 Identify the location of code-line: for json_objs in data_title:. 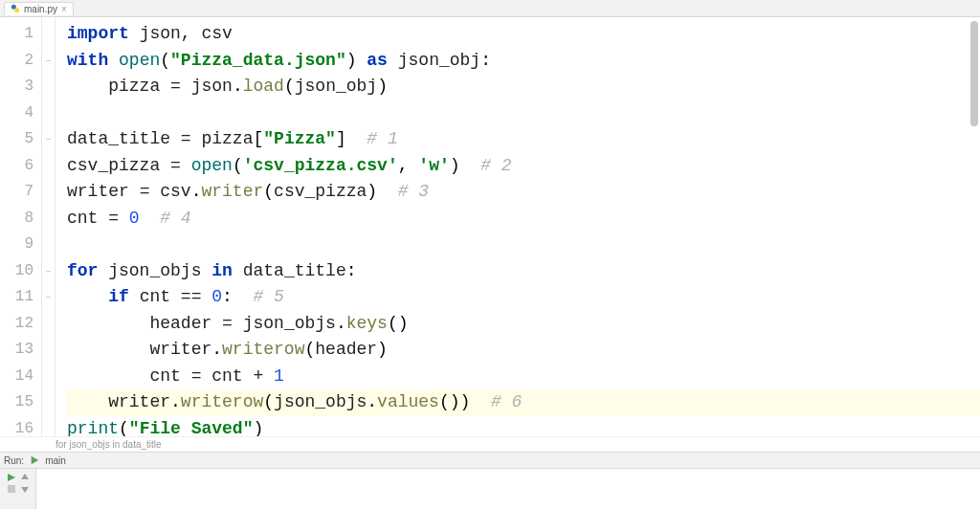
(523, 272).